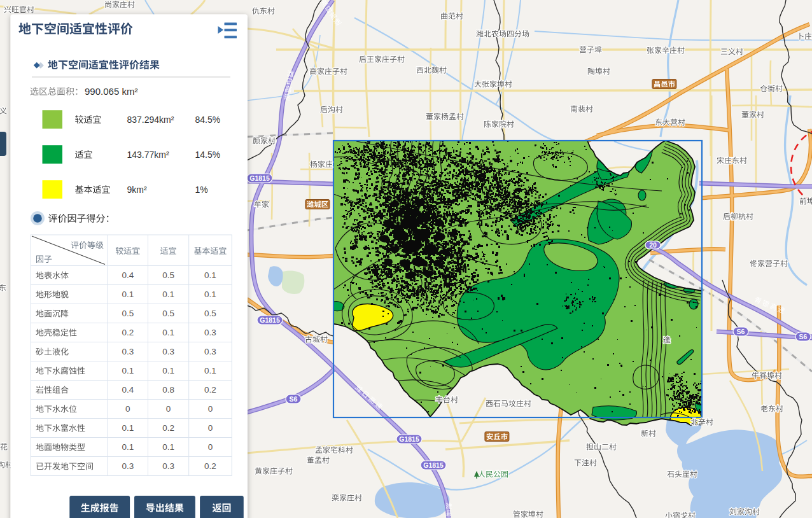 This screenshot has width=812, height=518. I want to click on svg-text: 84.5%, so click(208, 120).